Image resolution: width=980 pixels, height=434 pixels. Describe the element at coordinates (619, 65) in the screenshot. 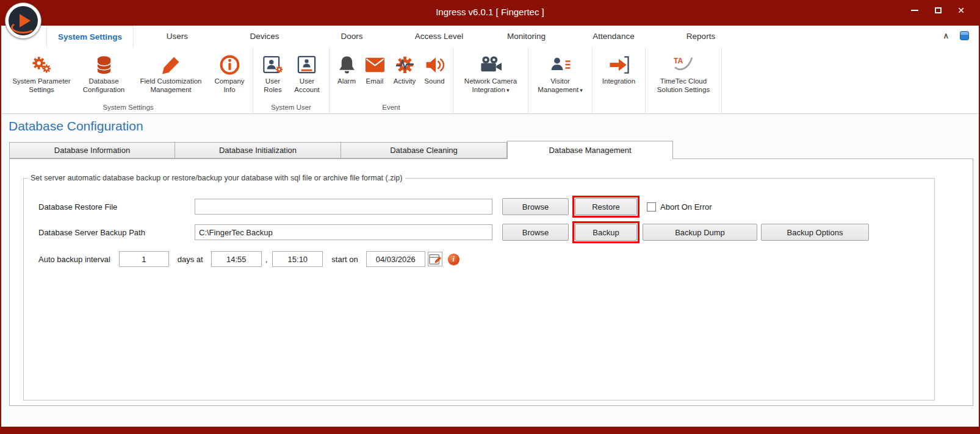

I see `integration-arrow-icon` at that location.